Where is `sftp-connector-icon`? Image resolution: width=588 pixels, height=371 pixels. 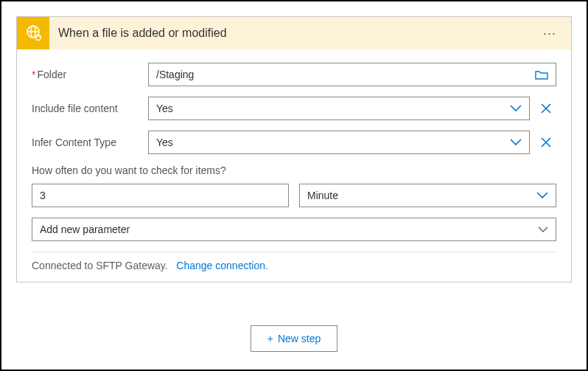
sftp-connector-icon is located at coordinates (33, 33).